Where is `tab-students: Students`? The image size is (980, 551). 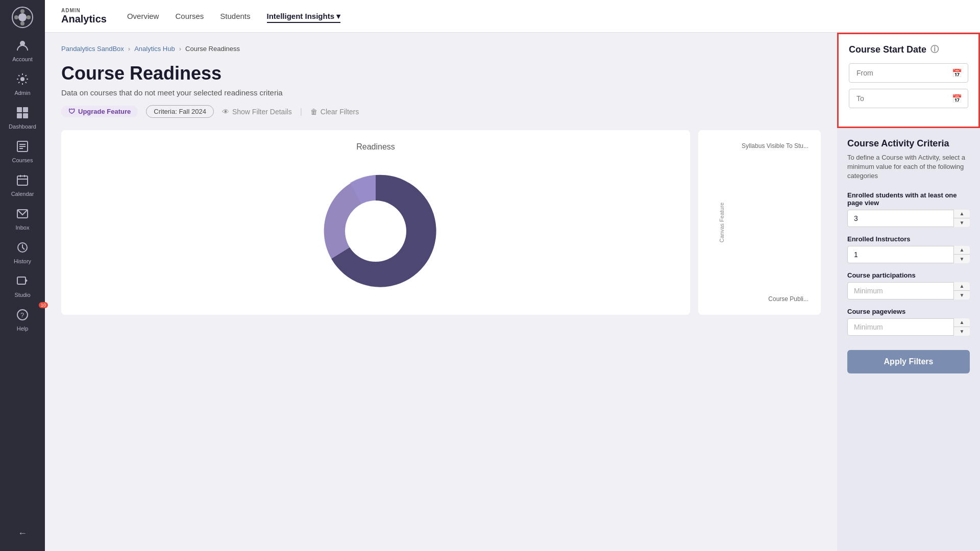 tab-students: Students is located at coordinates (235, 16).